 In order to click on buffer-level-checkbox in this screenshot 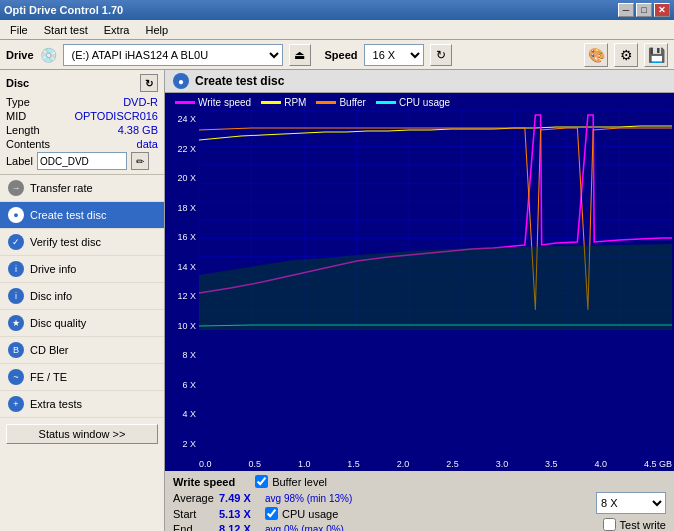, I will do `click(262, 482)`.